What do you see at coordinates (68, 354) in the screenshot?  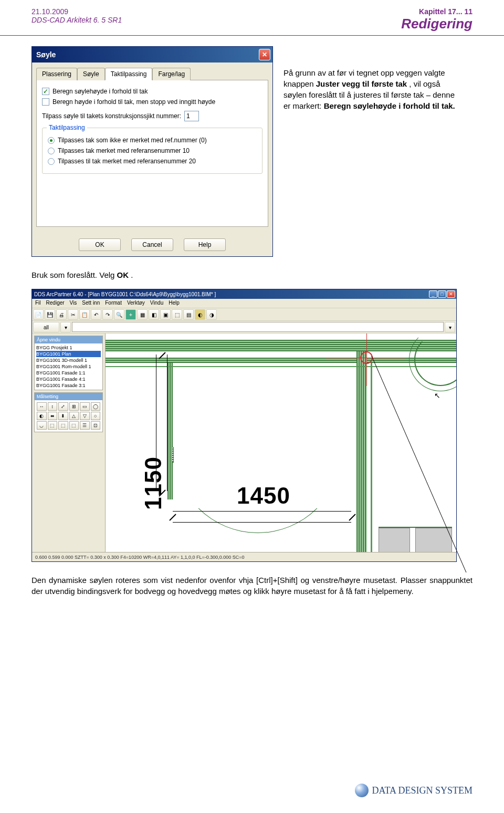 I see `list-item: BYGG1001 Plan` at bounding box center [68, 354].